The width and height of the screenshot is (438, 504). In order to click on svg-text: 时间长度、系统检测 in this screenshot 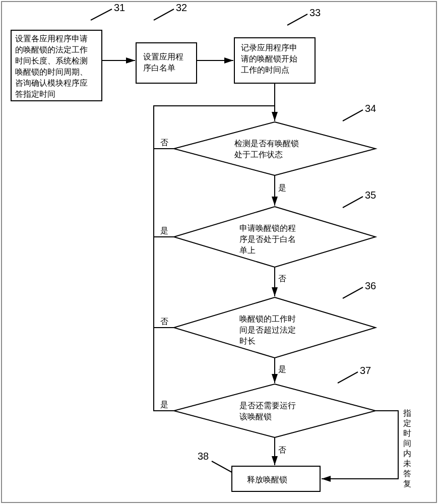, I will do `click(51, 60)`.